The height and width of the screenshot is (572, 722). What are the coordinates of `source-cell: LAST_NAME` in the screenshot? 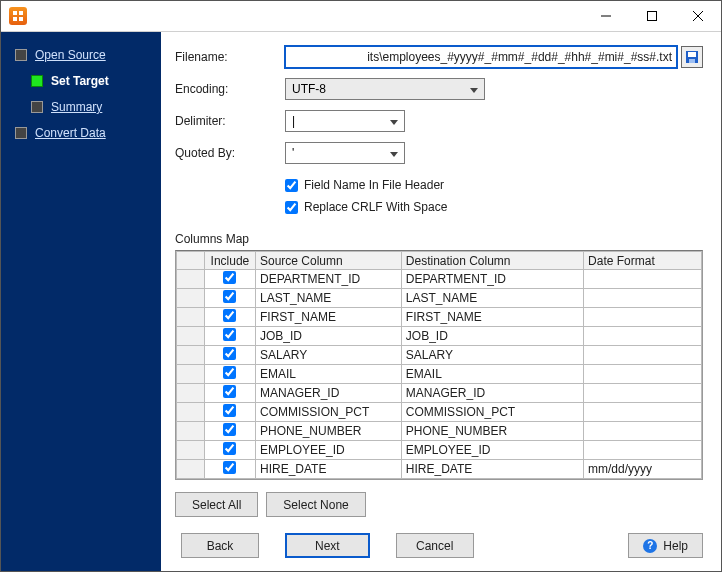 It's located at (329, 298).